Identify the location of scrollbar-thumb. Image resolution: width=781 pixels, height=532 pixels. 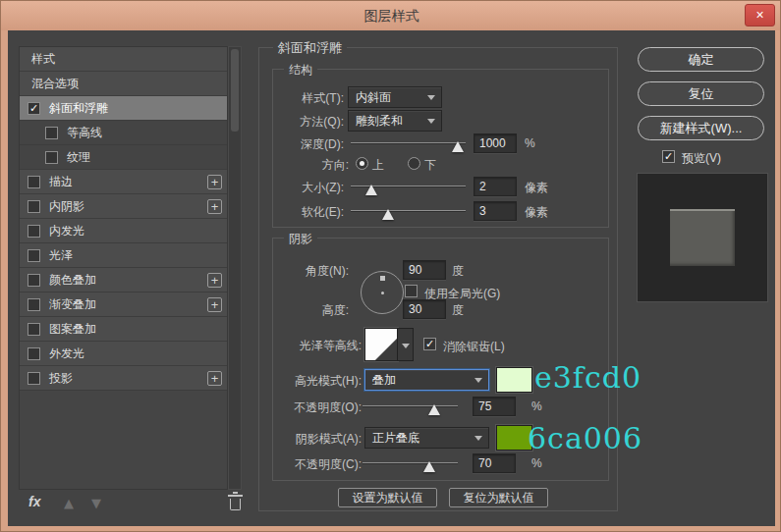
(235, 90).